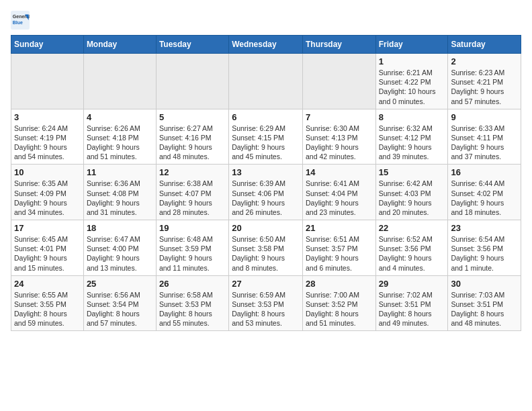 The image size is (532, 411). Describe the element at coordinates (48, 304) in the screenshot. I see `day-cell: 24Sunrise: 6:55 AM Sunset: 3:55 PM Dayli…` at that location.